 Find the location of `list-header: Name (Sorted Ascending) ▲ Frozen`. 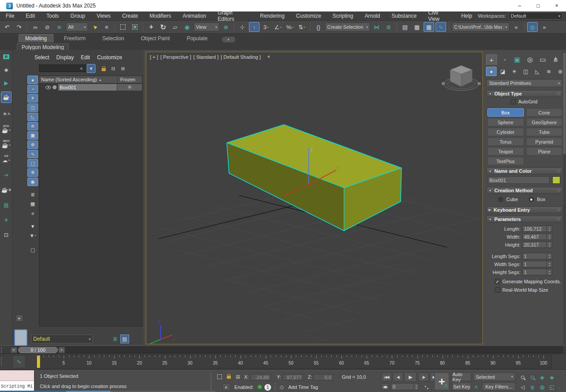

list-header: Name (Sorted Ascending) ▲ Frozen is located at coordinates (91, 80).